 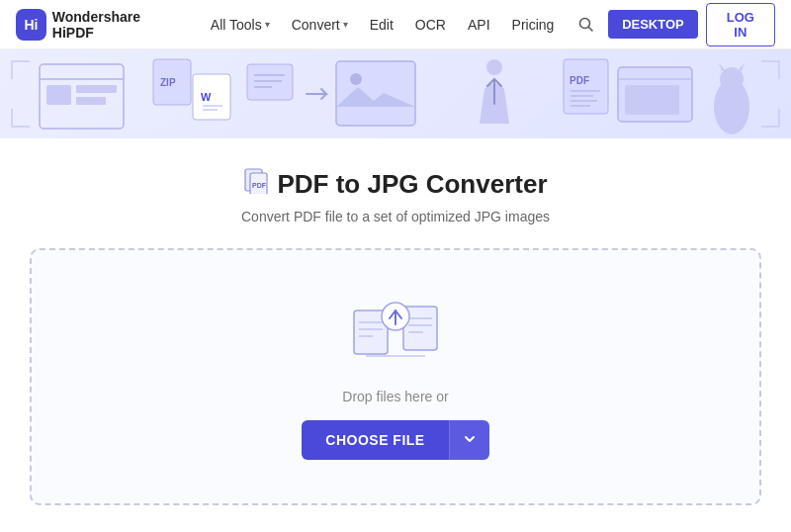 I want to click on logo-text: Wondershare HiPDF, so click(x=117, y=25).